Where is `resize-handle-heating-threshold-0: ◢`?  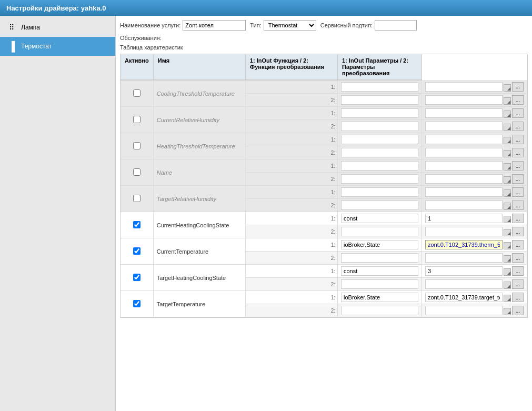 resize-handle-heating-threshold-0: ◢ is located at coordinates (507, 141).